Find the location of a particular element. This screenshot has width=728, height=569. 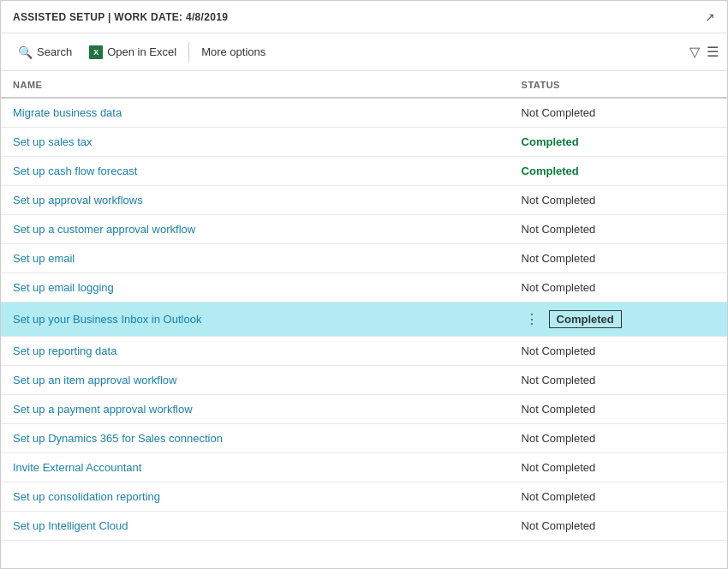

col-header-name: NAME is located at coordinates (255, 84).